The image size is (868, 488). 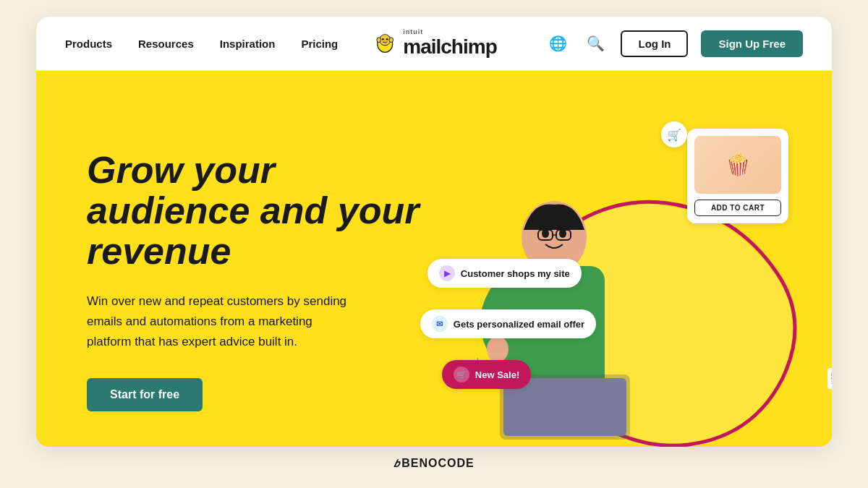 What do you see at coordinates (438, 463) in the screenshot?
I see `watermark-label: BENOCODE` at bounding box center [438, 463].